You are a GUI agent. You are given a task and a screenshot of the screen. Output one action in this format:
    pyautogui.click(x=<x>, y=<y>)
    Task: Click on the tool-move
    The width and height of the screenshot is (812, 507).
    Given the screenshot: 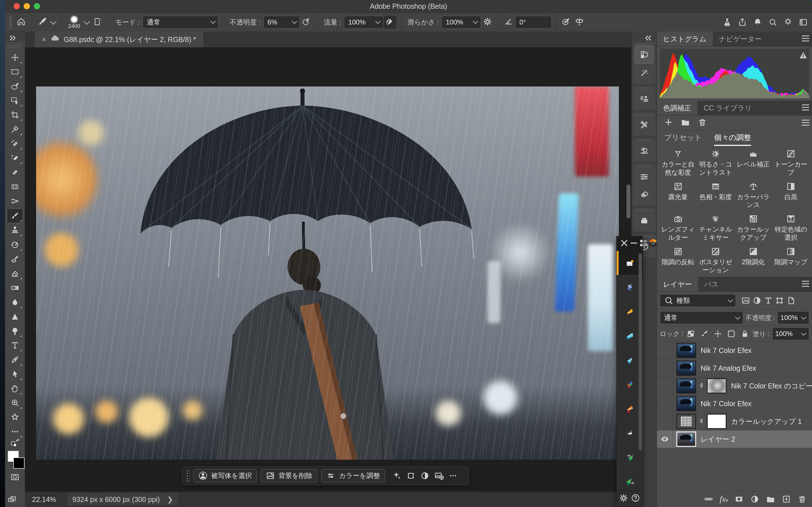 What is the action you would take?
    pyautogui.click(x=15, y=57)
    